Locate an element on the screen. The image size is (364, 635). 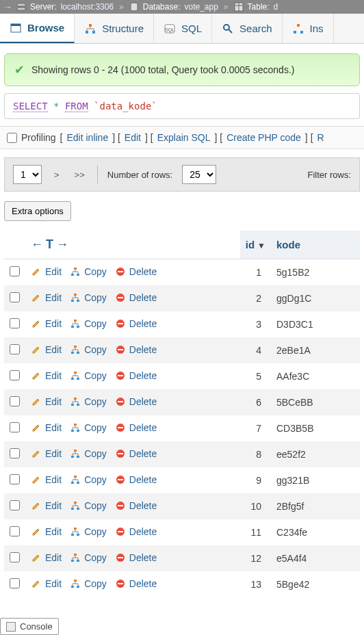
tab-structure: Structure is located at coordinates (114, 29).